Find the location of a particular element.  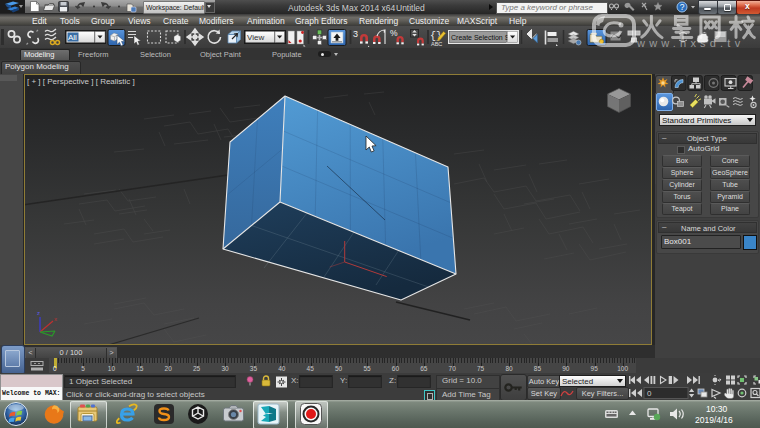

svg-text: 3 is located at coordinates (356, 34).